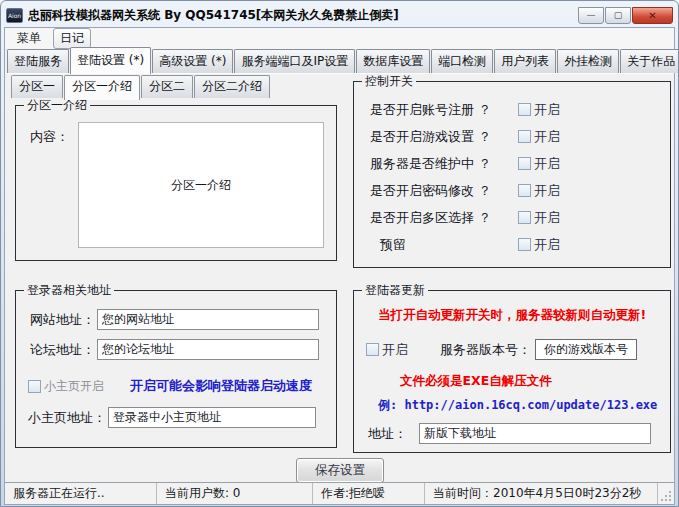  What do you see at coordinates (167, 86) in the screenshot?
I see `subtab-zone2: 分区二` at bounding box center [167, 86].